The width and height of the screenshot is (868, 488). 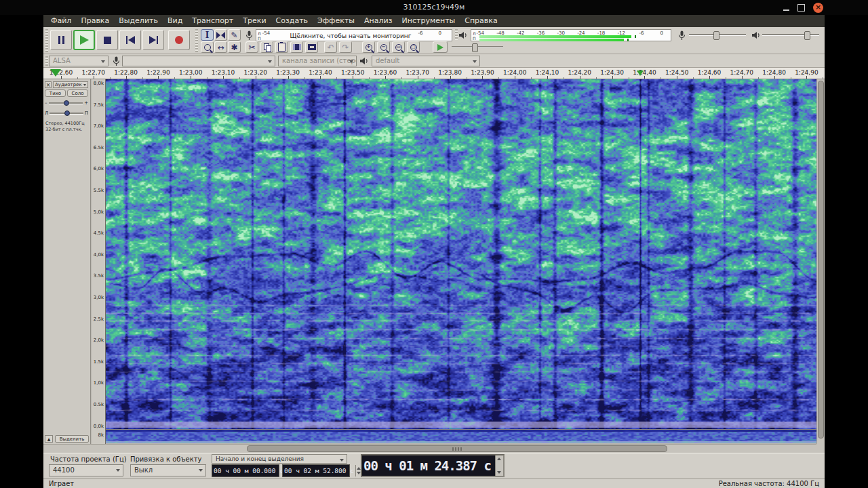 I want to click on zoom-out-button: −, so click(x=384, y=47).